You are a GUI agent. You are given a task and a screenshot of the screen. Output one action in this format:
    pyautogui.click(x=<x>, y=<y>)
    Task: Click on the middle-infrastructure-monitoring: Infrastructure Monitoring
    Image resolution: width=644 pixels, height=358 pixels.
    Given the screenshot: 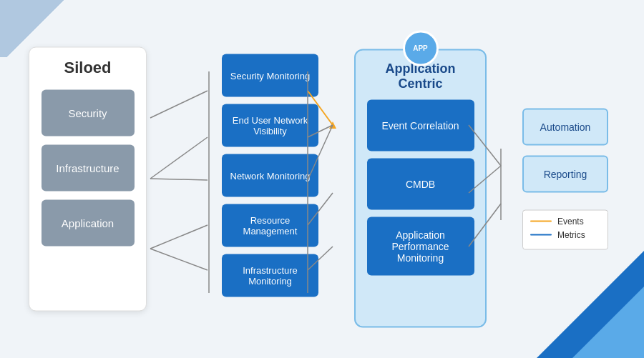 What is the action you would take?
    pyautogui.click(x=270, y=276)
    